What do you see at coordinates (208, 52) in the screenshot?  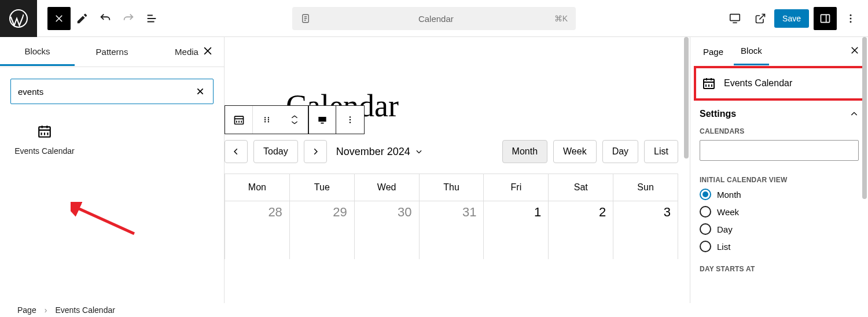 I see `close-inserter-x` at bounding box center [208, 52].